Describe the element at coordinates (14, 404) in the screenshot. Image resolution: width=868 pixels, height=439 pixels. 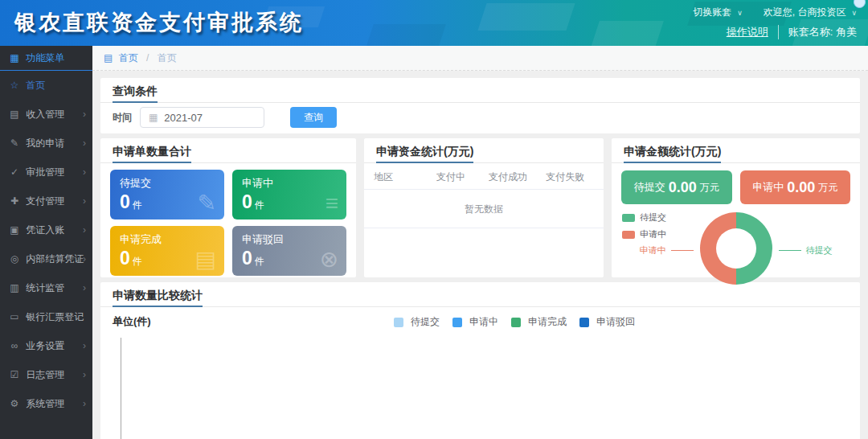
I see `gear-icon: ⚙` at that location.